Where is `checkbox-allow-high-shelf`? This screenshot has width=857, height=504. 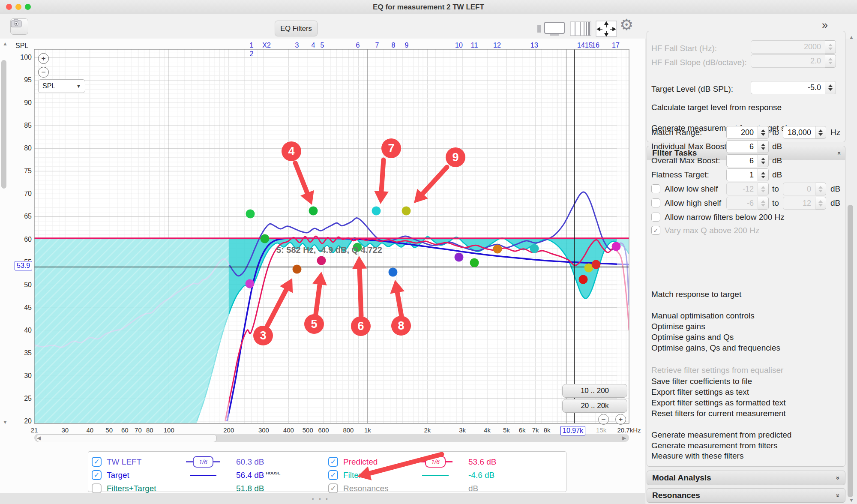
checkbox-allow-high-shelf is located at coordinates (656, 203).